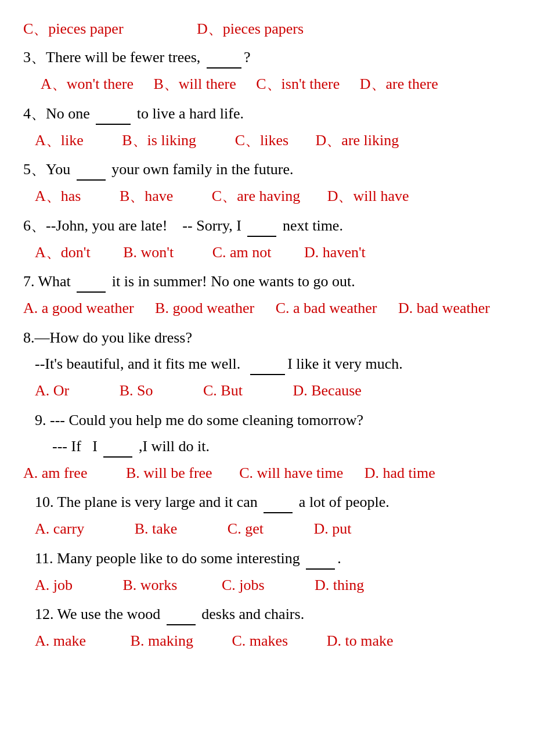  Describe the element at coordinates (326, 308) in the screenshot. I see `q7-option-c: C. a bad weather` at that location.